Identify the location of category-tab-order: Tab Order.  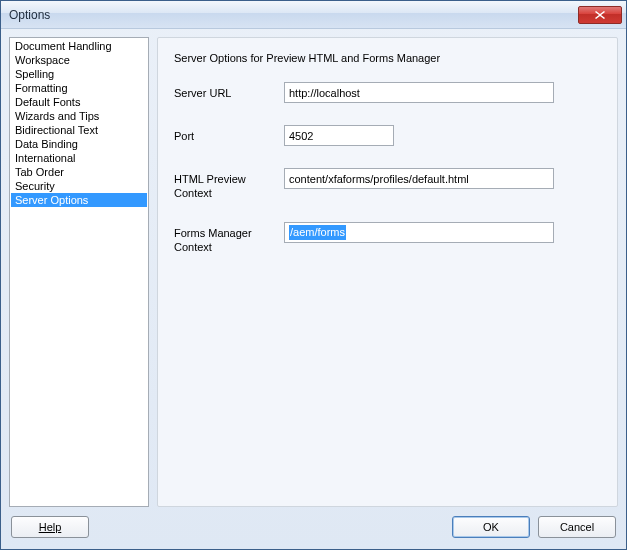
(79, 172).